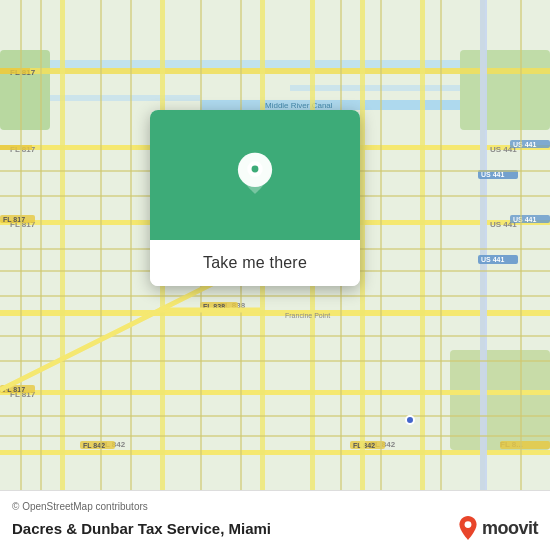 The height and width of the screenshot is (550, 550). I want to click on svg-text: Francine Point, so click(308, 316).